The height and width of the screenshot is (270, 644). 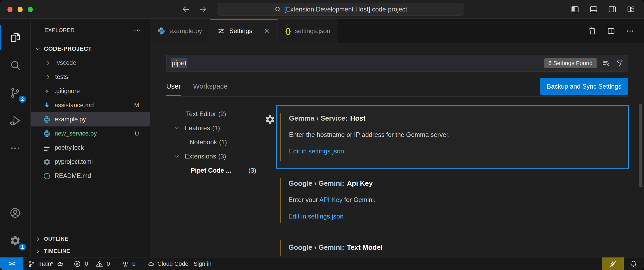 What do you see at coordinates (90, 77) in the screenshot?
I see `tree-item-tests: tests` at bounding box center [90, 77].